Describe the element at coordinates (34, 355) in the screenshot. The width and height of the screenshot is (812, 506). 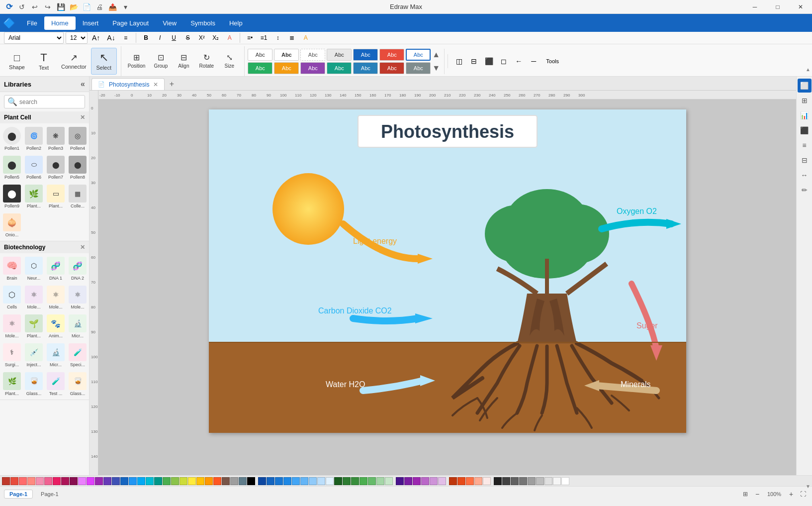
I see `list-item: 💉 Inject...` at that location.